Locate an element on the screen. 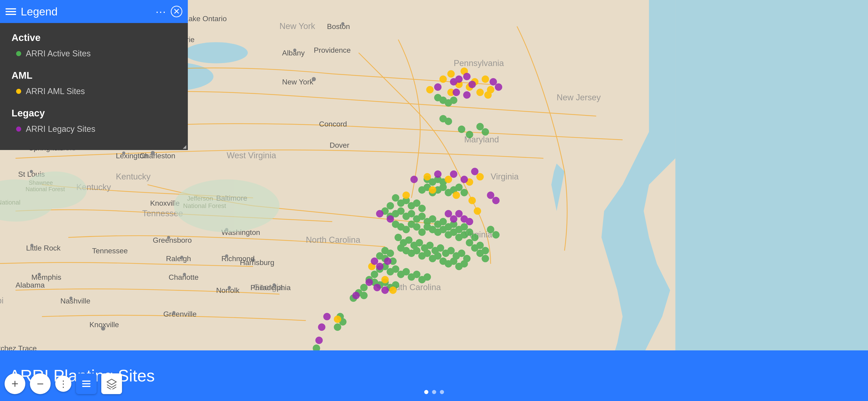  svg-text: Jefferson is located at coordinates (200, 199).